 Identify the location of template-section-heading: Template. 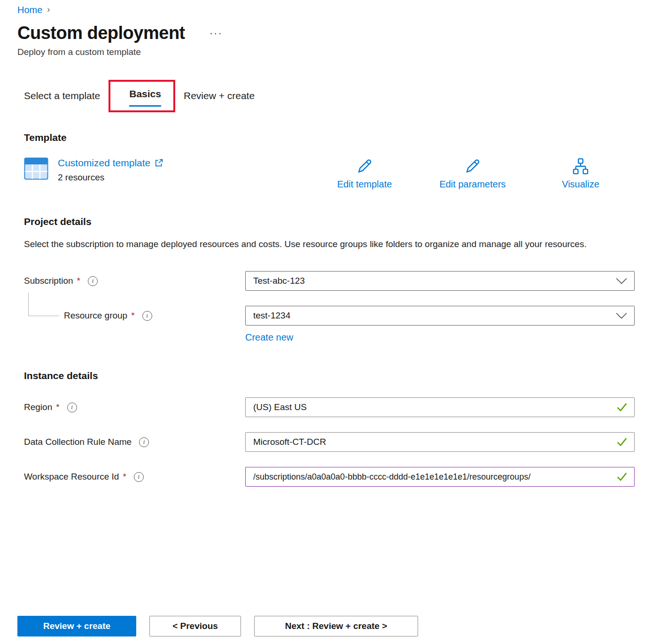
(329, 138).